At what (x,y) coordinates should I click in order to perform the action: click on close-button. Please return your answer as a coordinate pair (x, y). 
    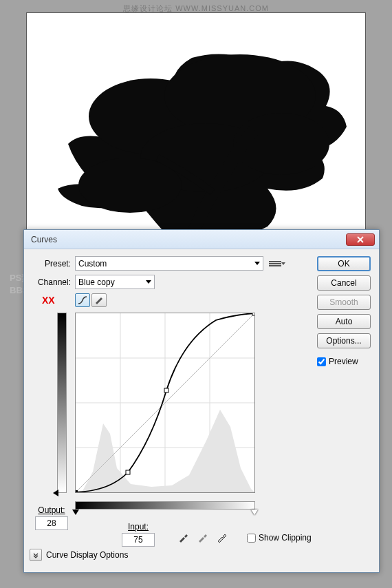
    Looking at the image, I should click on (360, 240).